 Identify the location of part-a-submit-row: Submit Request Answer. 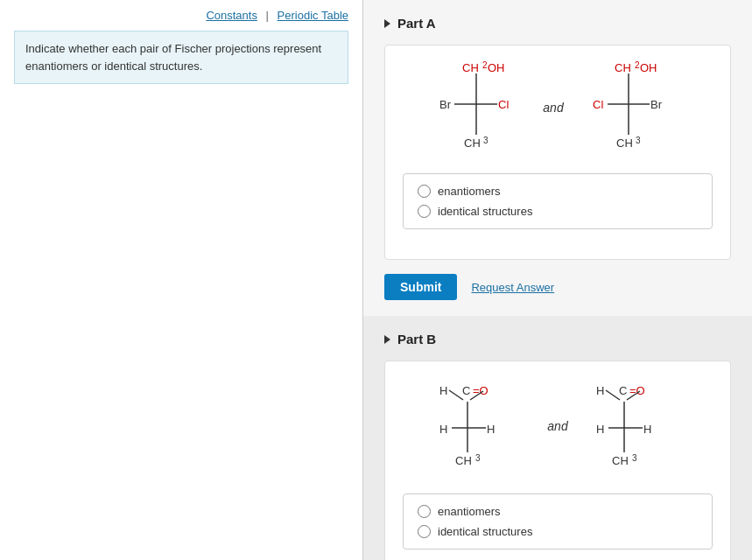
(558, 287).